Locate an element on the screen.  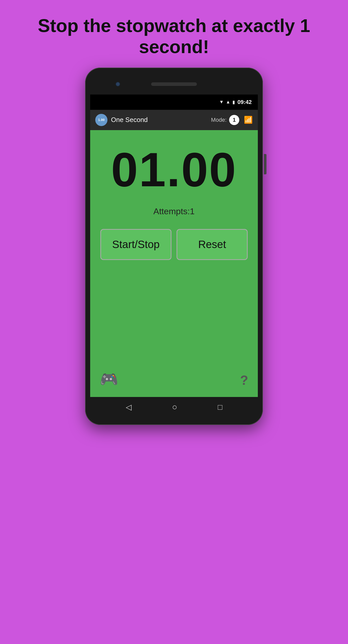
phone-top-hardware is located at coordinates (174, 84).